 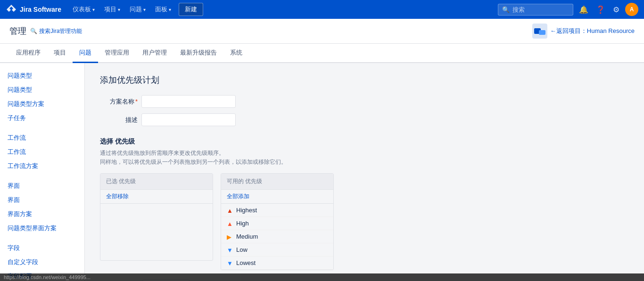 What do you see at coordinates (277, 224) in the screenshot?
I see `priority-item-high: ▲ High` at bounding box center [277, 224].